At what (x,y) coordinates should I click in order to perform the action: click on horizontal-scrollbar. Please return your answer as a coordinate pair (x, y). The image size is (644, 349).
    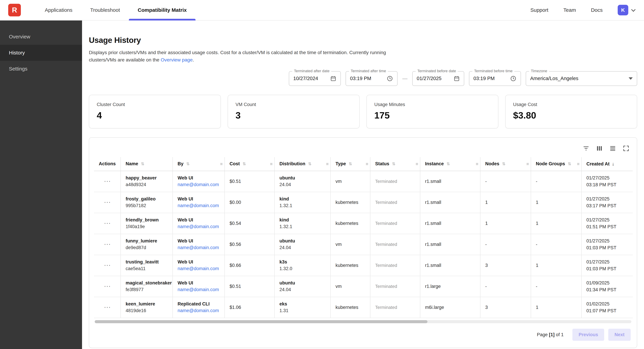
    Looking at the image, I should click on (363, 322).